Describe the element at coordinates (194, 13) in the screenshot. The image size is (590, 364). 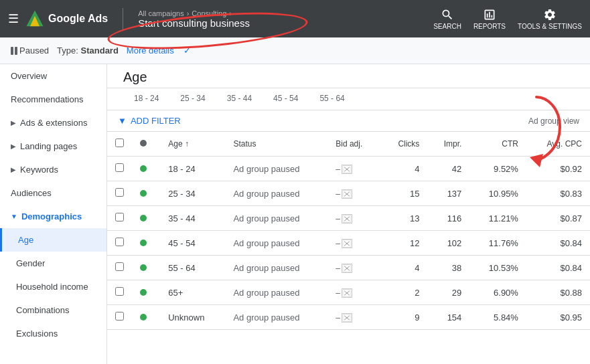
I see `breadcrumb: All campaigns › Consulting ›` at that location.